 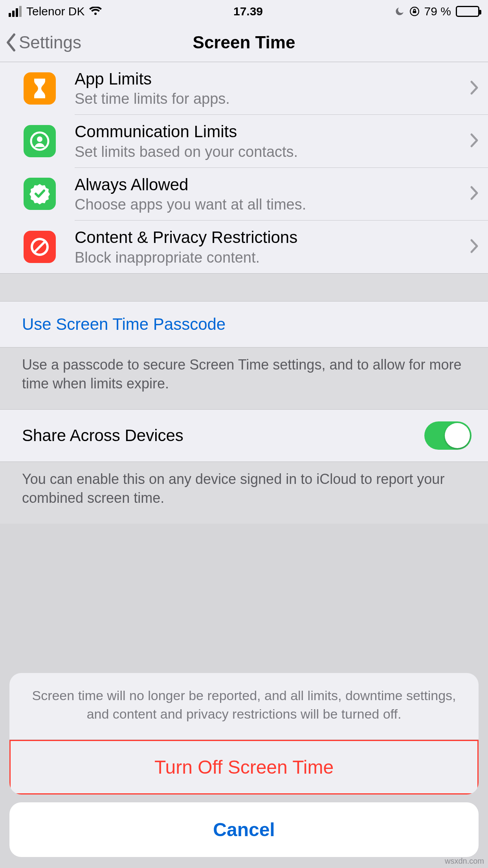 I want to click on status-right: 79 %, so click(x=437, y=11).